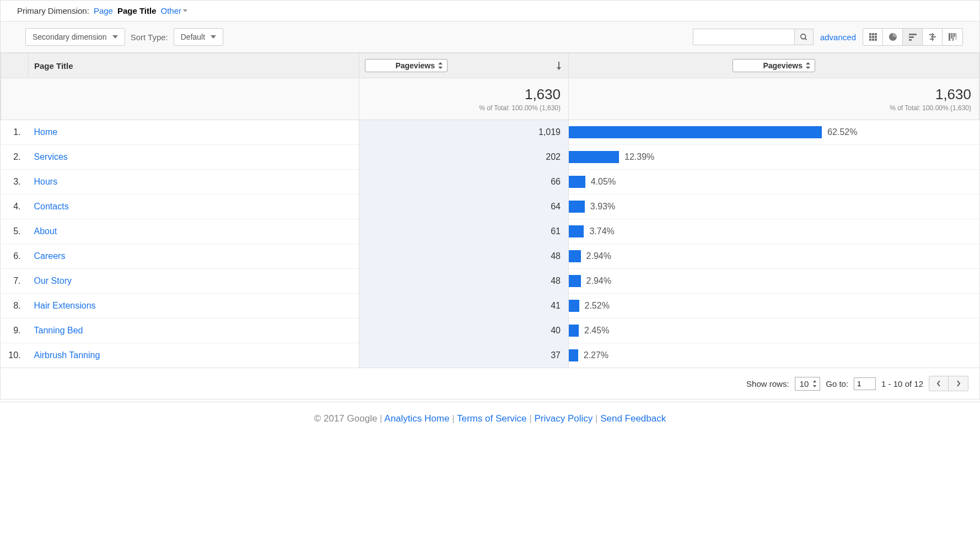  I want to click on page-title-link: Hair Extensions, so click(65, 305).